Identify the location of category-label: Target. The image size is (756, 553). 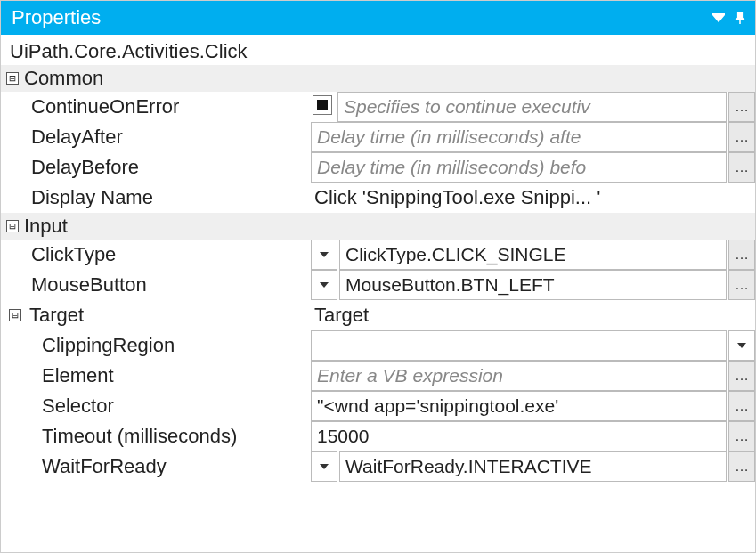
(57, 315).